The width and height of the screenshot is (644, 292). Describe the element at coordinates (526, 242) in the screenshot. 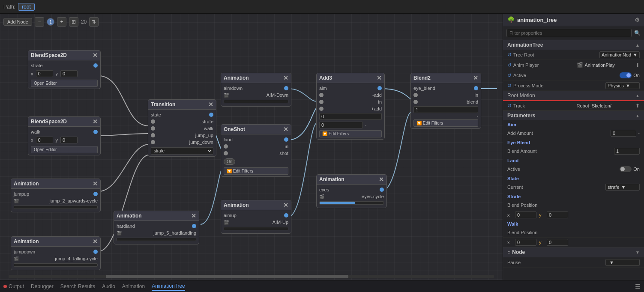

I see `walk-x-input` at that location.